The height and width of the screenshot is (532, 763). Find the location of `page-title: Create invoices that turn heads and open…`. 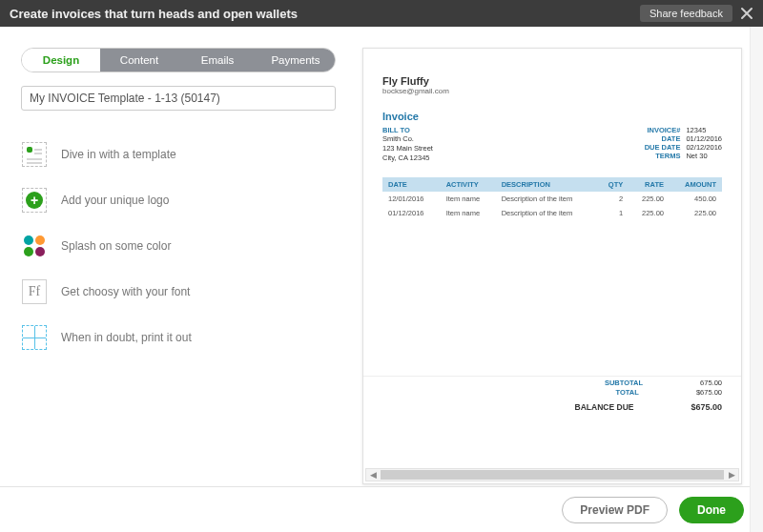

page-title: Create invoices that turn heads and open… is located at coordinates (154, 13).